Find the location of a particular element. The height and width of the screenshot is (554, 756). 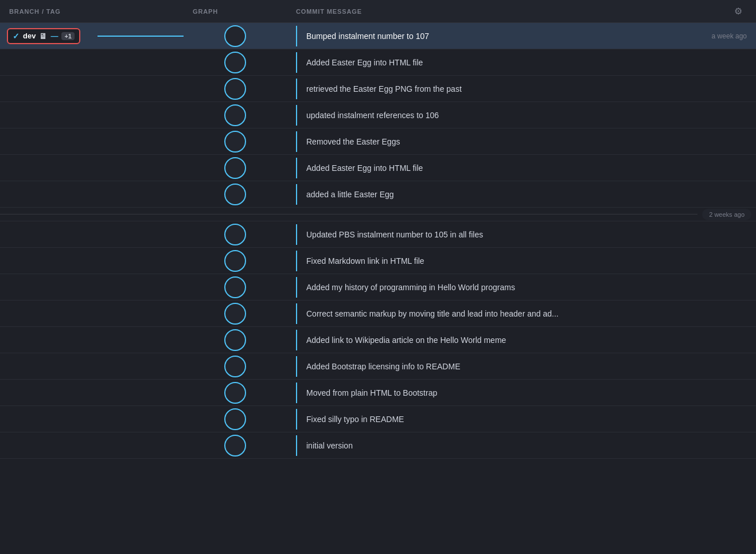

time-label: 2 weeks ago is located at coordinates (727, 214).